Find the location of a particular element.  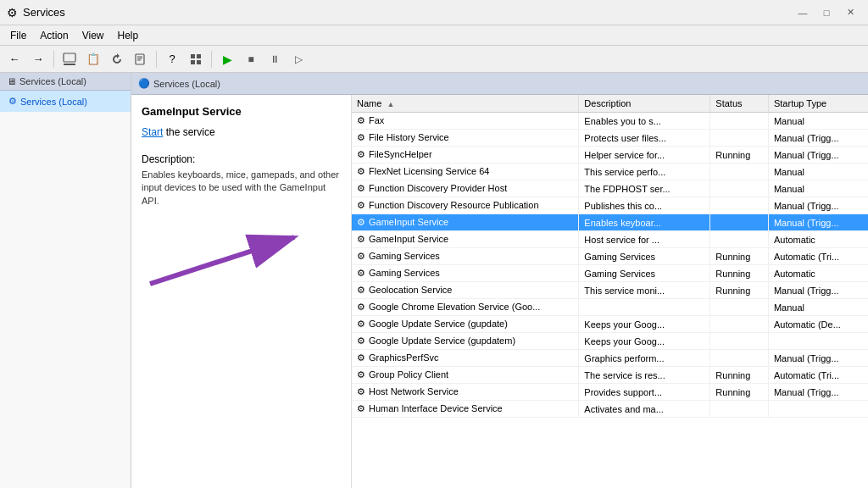

service-name-cell: ⚙Gaming Services is located at coordinates (465, 274).